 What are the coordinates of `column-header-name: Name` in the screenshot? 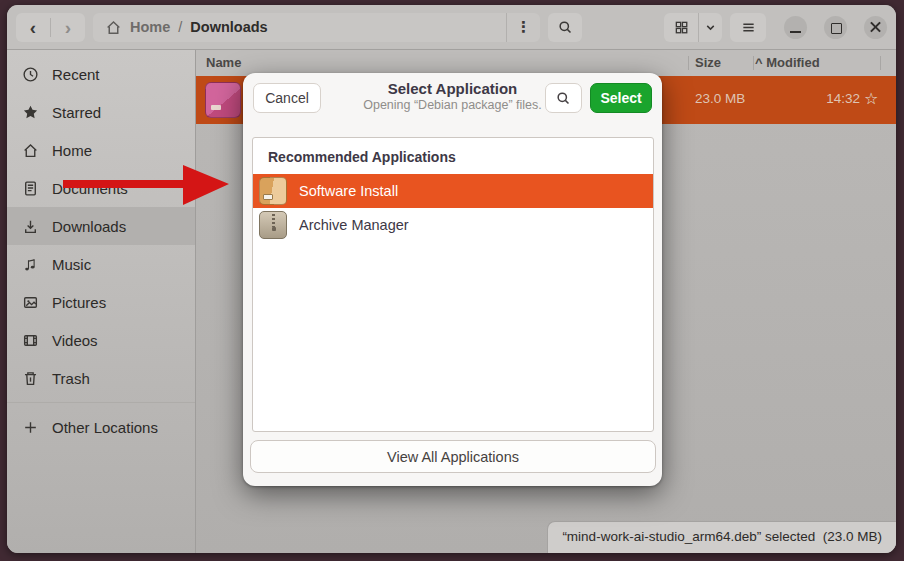 It's located at (224, 62).